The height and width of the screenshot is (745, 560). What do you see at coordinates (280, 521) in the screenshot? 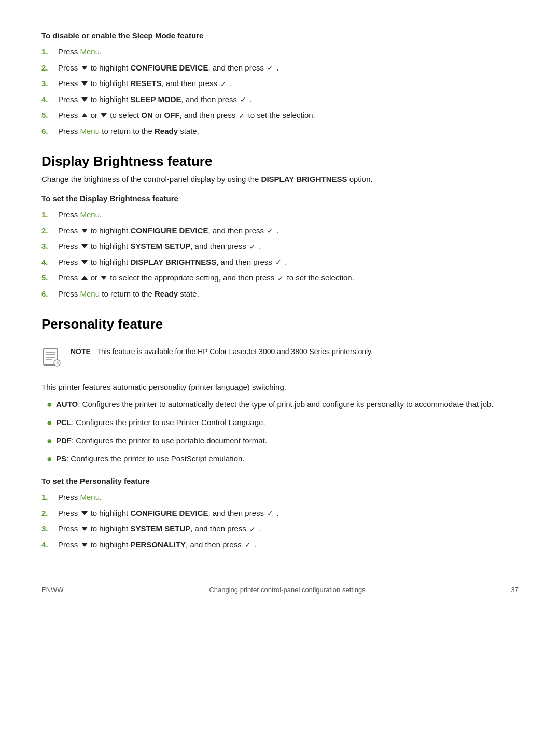
I see `personality-steps: 1. Press Menu. 2. Press to highlight CON…` at bounding box center [280, 521].